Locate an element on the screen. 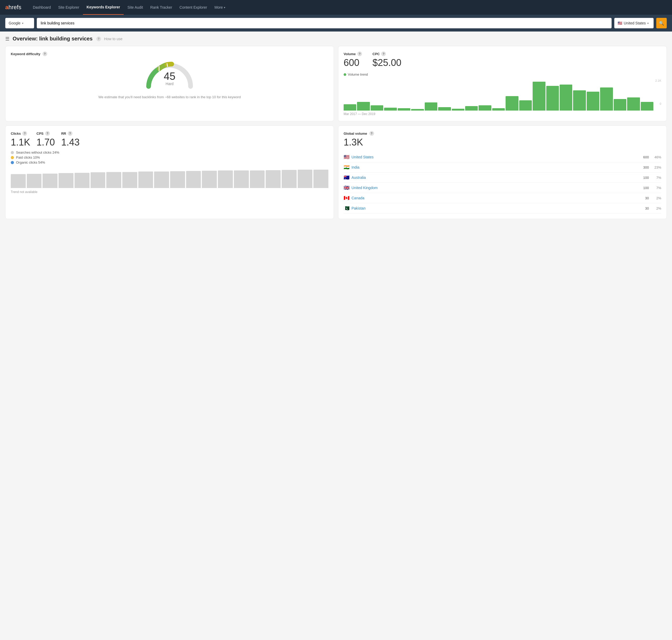 The width and height of the screenshot is (672, 640). clicks-card: Clicks ? 1.1K CPS ? 1.70 RR ? is located at coordinates (169, 172).